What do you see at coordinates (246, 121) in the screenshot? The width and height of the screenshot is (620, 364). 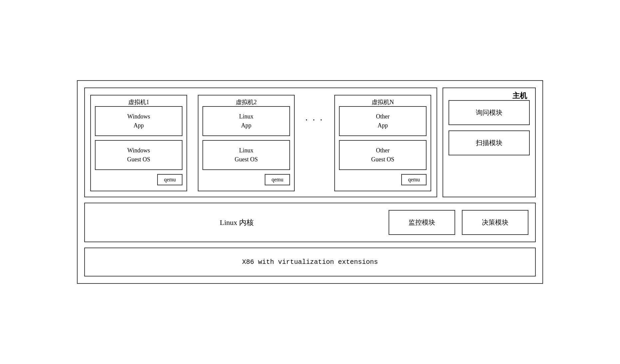 I see `vm2-app-label: LinuxApp` at bounding box center [246, 121].